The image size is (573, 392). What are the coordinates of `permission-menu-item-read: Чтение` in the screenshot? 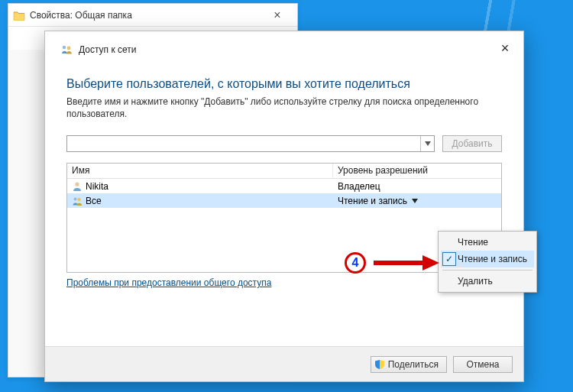 It's located at (487, 242).